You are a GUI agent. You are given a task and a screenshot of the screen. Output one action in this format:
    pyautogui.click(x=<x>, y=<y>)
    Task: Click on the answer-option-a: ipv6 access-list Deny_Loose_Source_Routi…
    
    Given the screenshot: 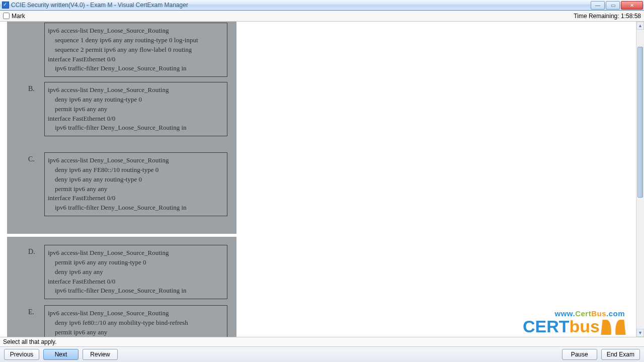 What is the action you would take?
    pyautogui.click(x=136, y=50)
    